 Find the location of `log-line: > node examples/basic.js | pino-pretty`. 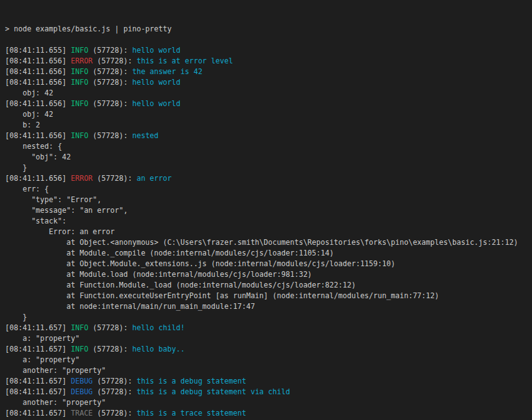

log-line: > node examples/basic.js | pino-pretty is located at coordinates (268, 29).